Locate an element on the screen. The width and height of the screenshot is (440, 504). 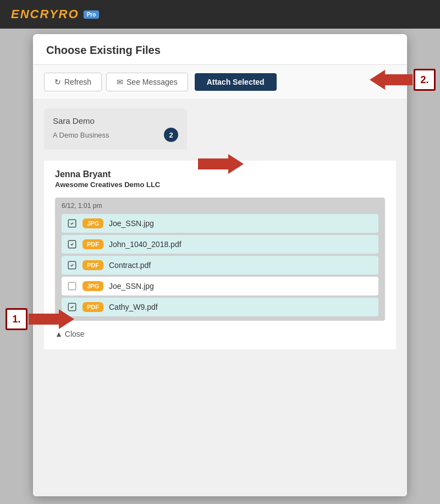
refresh-button: ↻ Refresh is located at coordinates (73, 82).